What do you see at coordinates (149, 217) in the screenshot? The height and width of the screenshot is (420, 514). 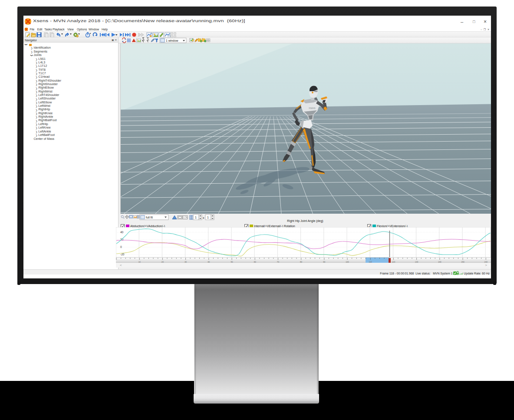 I see `svg-text: full fit` at bounding box center [149, 217].